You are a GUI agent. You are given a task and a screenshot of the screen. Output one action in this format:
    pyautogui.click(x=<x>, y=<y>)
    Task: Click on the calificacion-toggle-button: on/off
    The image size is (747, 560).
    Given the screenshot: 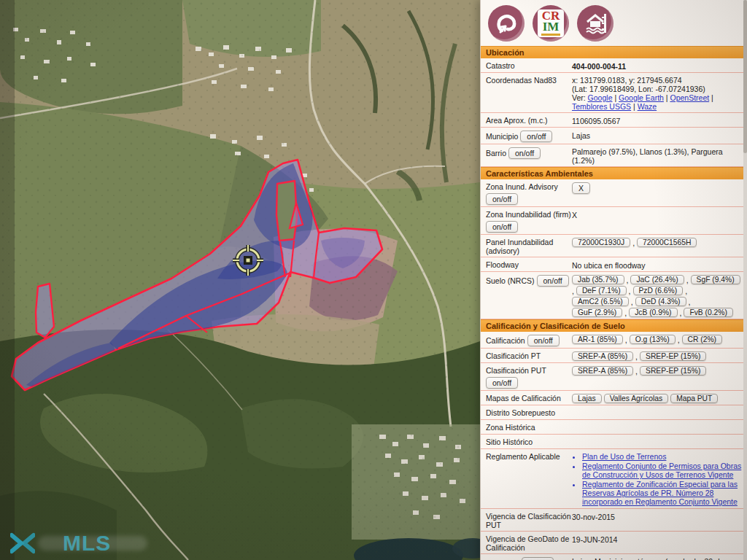 What is the action you would take?
    pyautogui.click(x=543, y=341)
    